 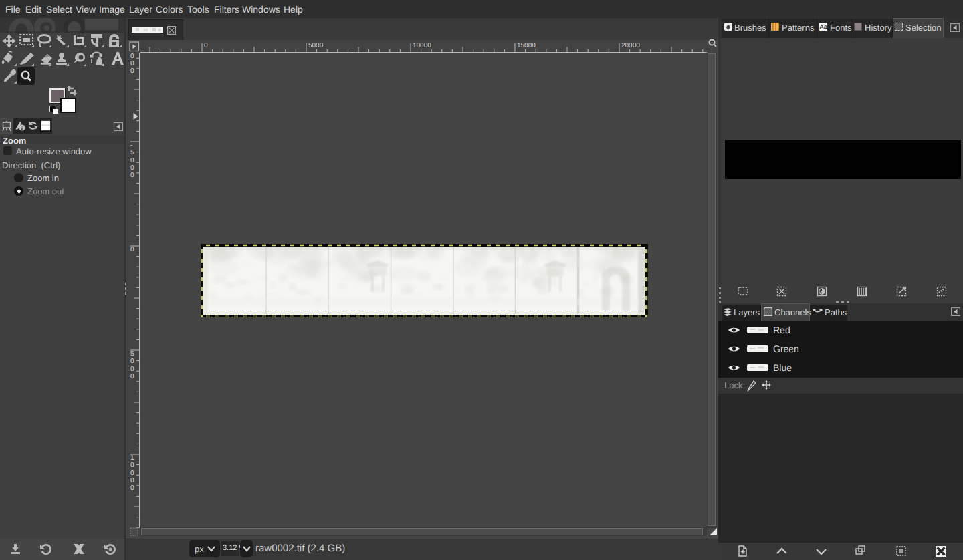 What do you see at coordinates (631, 45) in the screenshot?
I see `svg-text: 20000` at bounding box center [631, 45].